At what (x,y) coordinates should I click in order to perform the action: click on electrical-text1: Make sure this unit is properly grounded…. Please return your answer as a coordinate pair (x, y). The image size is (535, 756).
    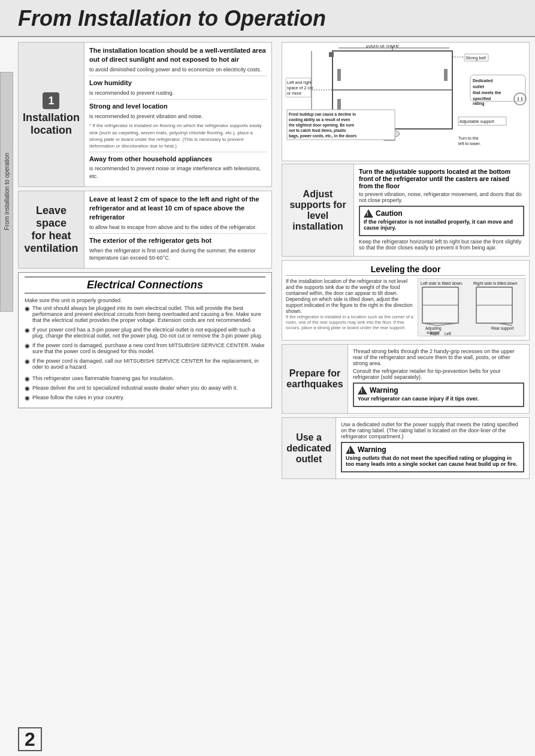
    Looking at the image, I should click on (145, 300).